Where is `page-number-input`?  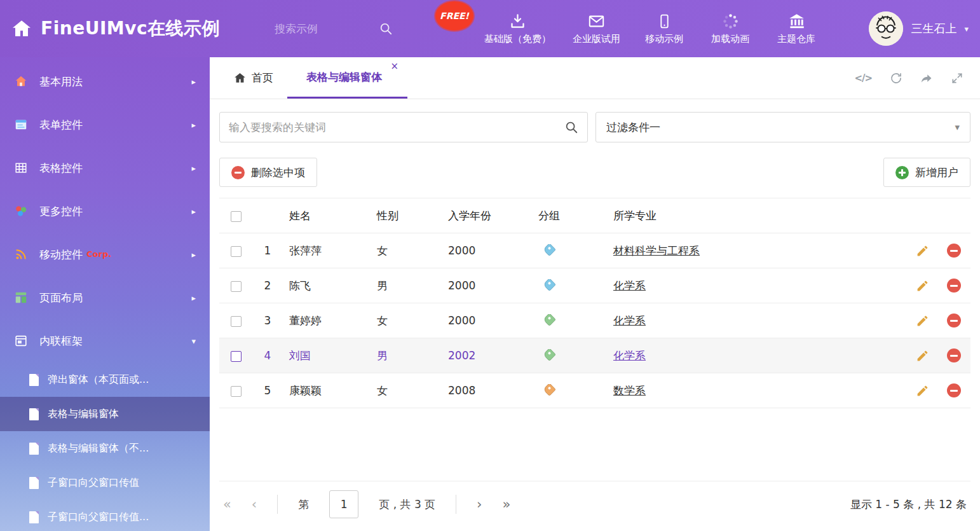
page-number-input is located at coordinates (344, 504).